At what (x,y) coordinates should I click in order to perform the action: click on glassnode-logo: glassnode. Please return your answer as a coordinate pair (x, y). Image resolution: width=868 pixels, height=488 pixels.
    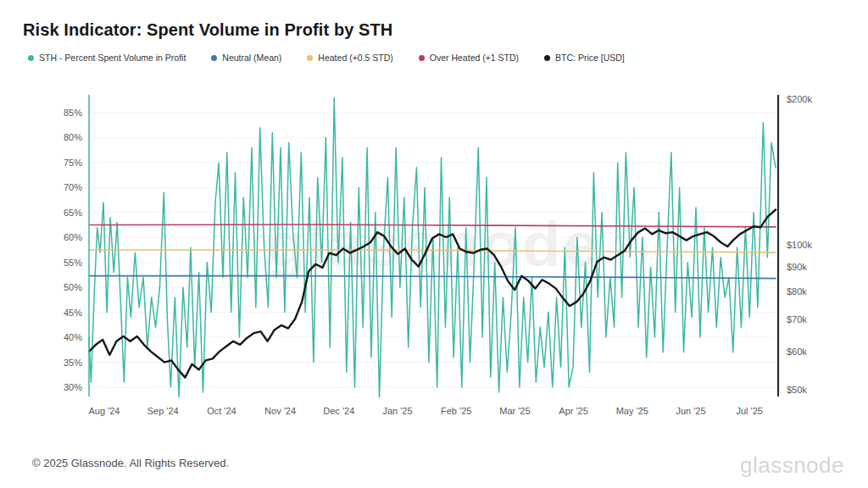
    Looking at the image, I should click on (792, 466).